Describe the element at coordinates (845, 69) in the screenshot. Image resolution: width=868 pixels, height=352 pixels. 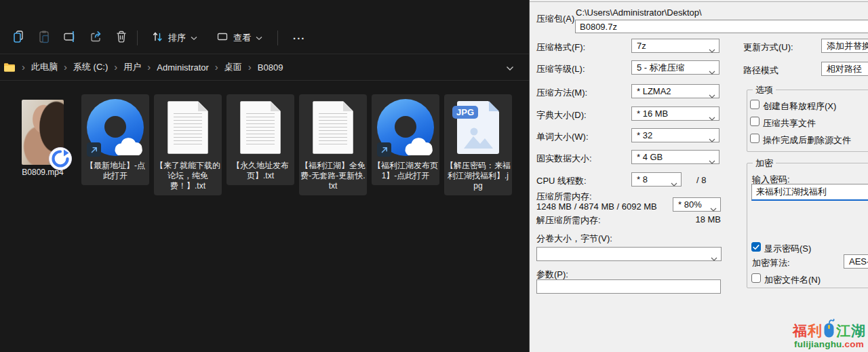
I see `path-mode-combo: 相对路径` at that location.